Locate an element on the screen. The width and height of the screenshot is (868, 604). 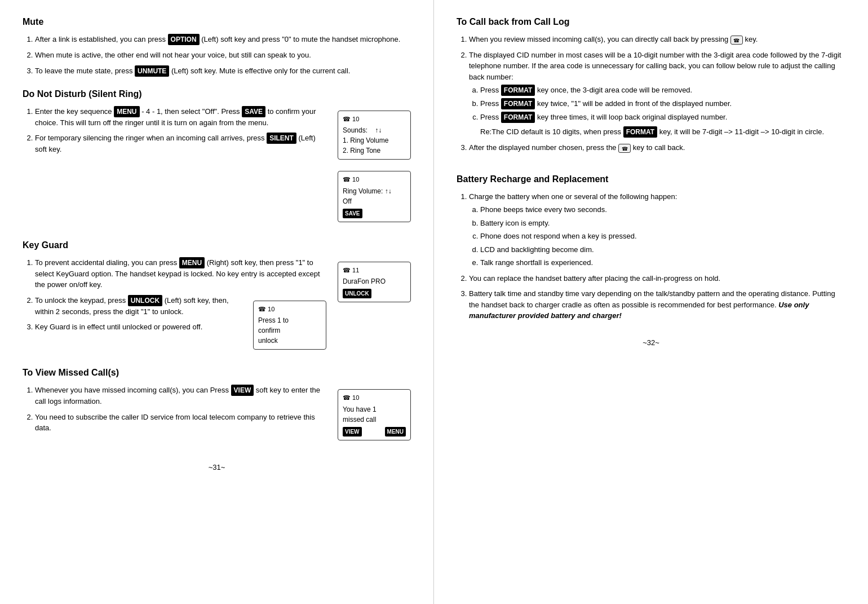
kg-display-2-header: ☎ 10 is located at coordinates (290, 309).